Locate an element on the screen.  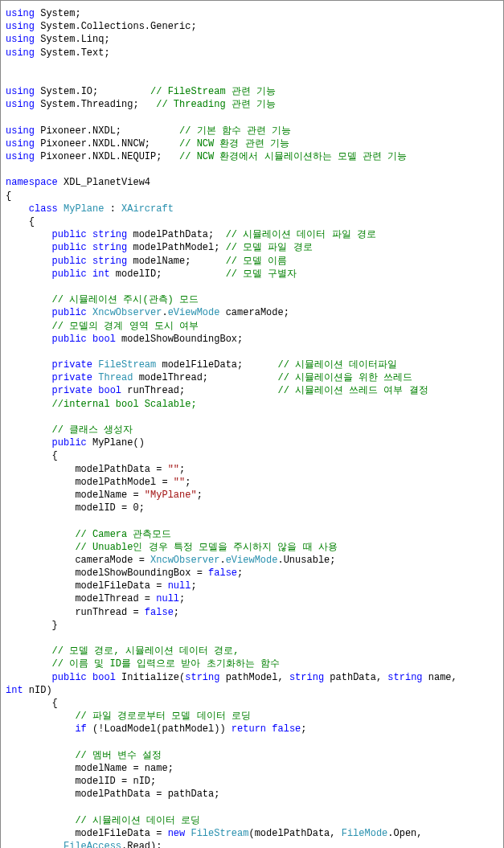
code-token: modelFileData = is located at coordinates (87, 834).